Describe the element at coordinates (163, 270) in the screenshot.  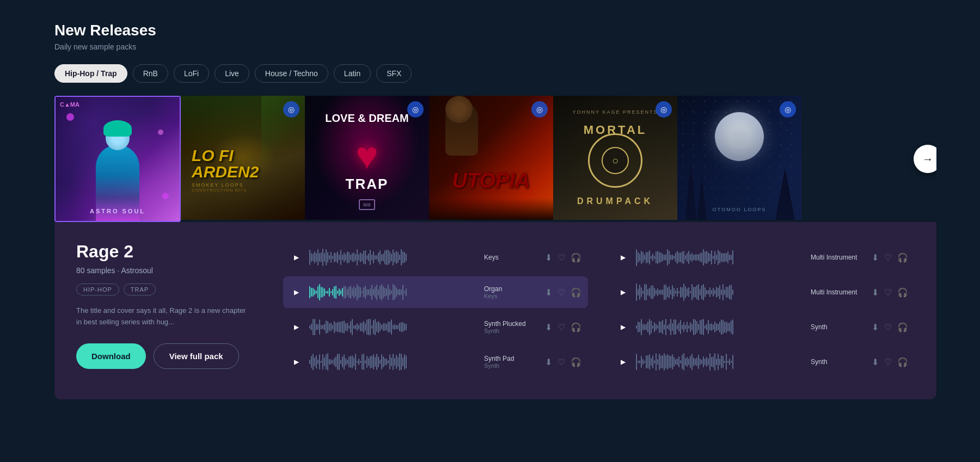
I see `pack-meta: 80 samples · Astrosoul` at that location.